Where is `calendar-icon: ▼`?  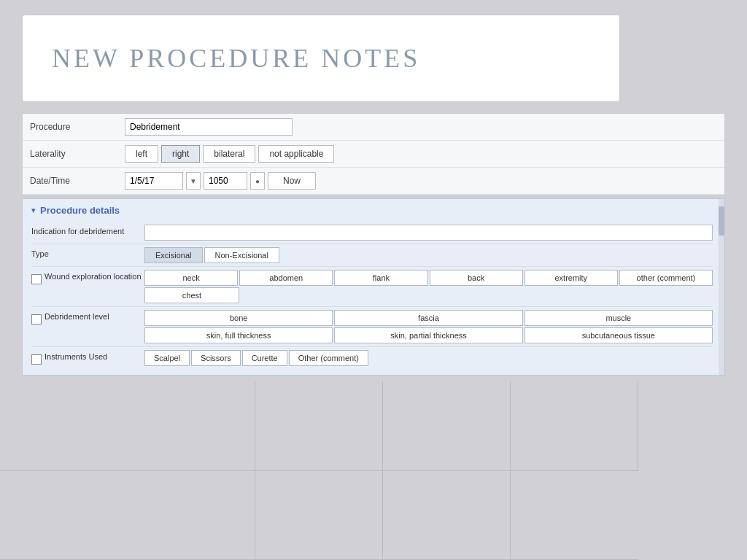
calendar-icon: ▼ is located at coordinates (193, 181).